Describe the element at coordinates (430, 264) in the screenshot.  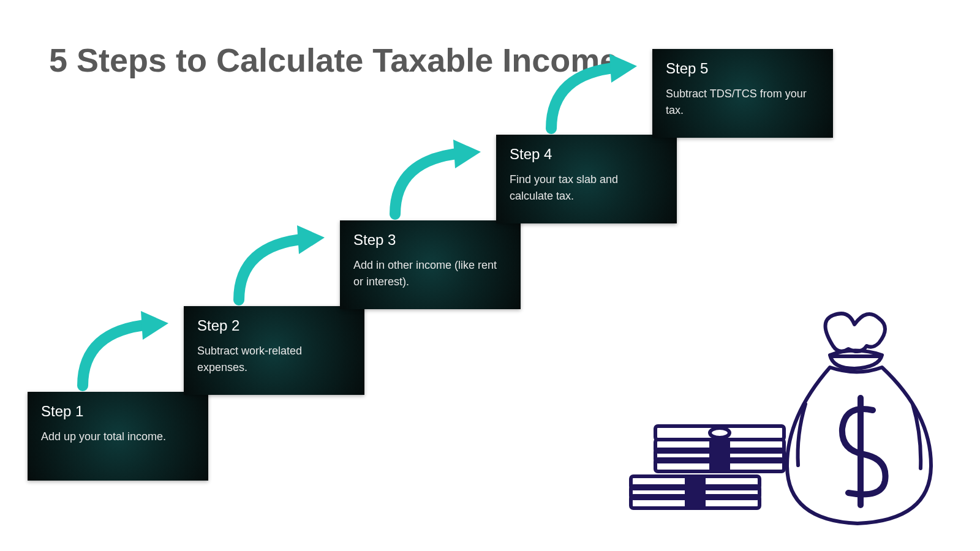
I see `step-card-3: Step 3 Add in other income (like rent or…` at that location.